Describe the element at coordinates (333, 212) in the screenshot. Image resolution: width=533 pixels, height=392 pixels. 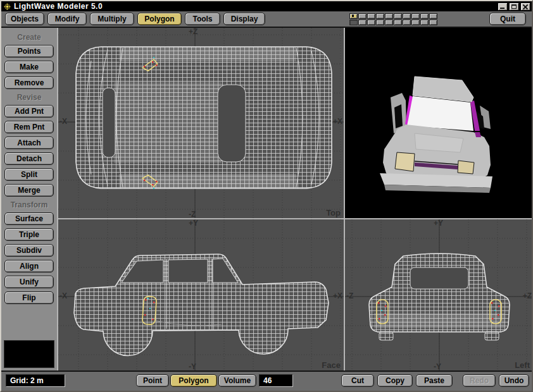
I see `viewport-name: Top` at that location.